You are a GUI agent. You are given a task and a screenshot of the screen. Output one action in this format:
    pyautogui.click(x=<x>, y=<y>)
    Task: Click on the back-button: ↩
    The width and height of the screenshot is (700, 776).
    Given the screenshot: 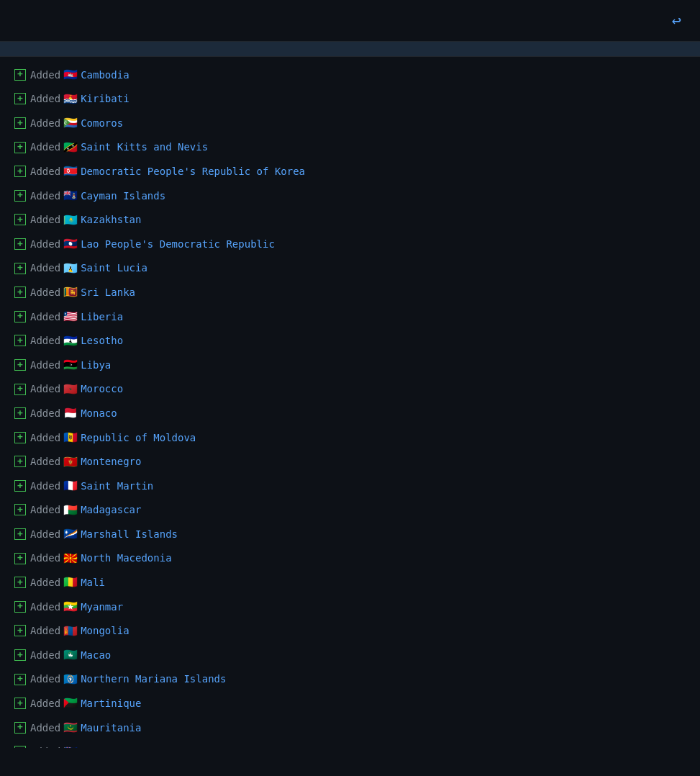 What is the action you would take?
    pyautogui.click(x=679, y=20)
    